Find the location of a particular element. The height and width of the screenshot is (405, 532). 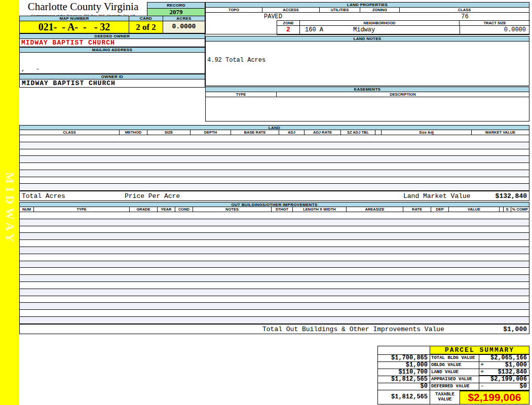

mailing-address-value: , - is located at coordinates (30, 69).